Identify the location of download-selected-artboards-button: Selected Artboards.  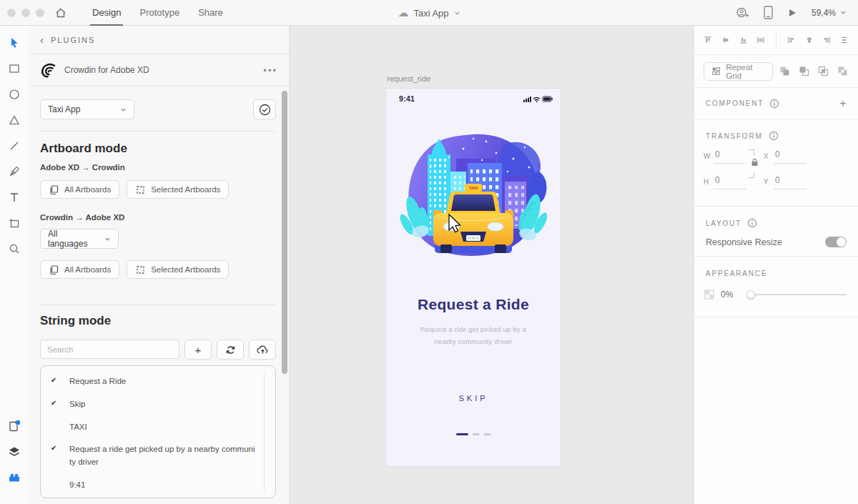
(177, 270).